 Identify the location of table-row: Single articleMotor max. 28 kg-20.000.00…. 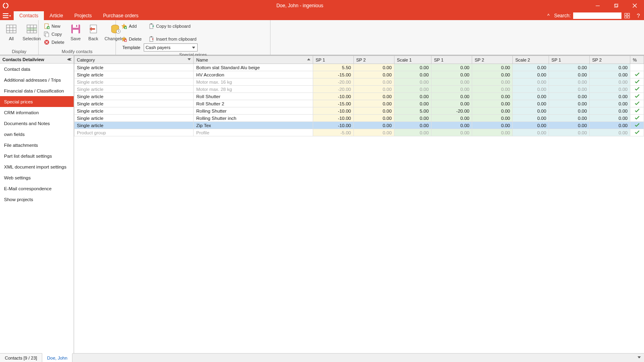
(359, 89).